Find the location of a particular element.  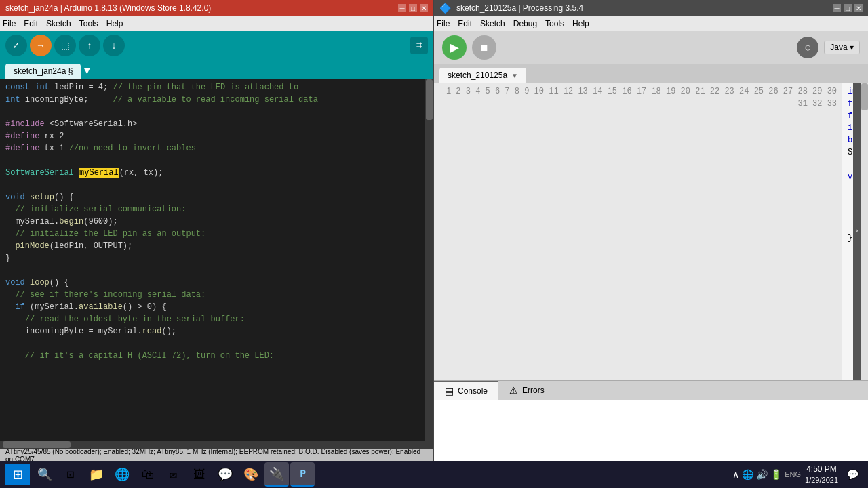

processing-bottom-tabs: ▤ Console ⚠ Errors is located at coordinates (651, 390).